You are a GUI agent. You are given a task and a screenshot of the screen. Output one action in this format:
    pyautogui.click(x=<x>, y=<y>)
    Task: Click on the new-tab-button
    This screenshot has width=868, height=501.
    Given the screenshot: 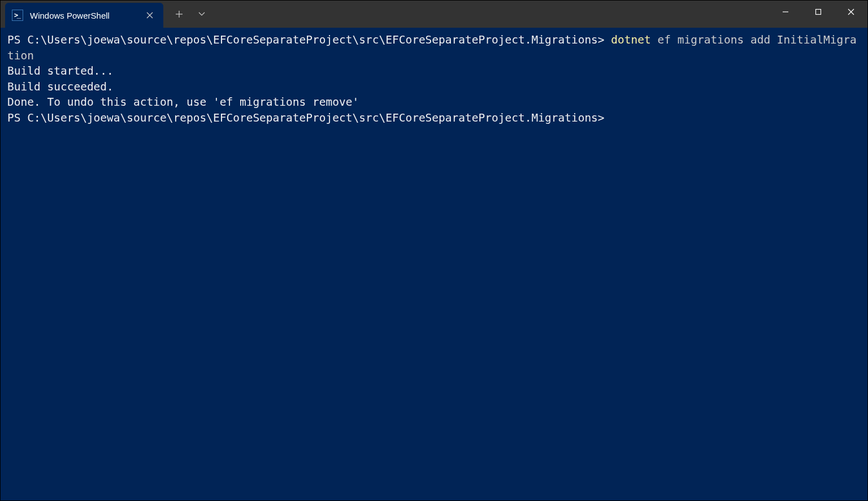 What is the action you would take?
    pyautogui.click(x=179, y=14)
    